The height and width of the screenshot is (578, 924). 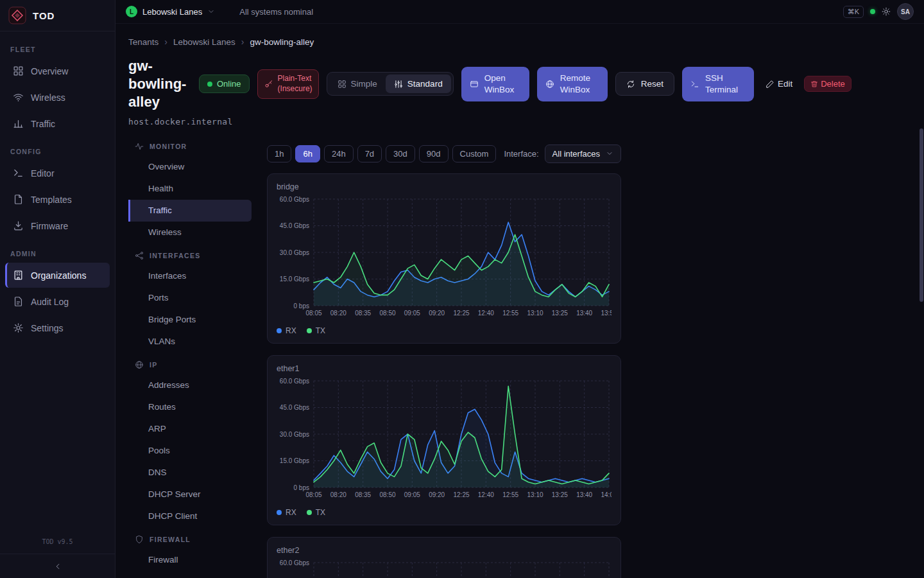 What do you see at coordinates (562, 154) in the screenshot?
I see `interface-filter: Interface: All interfaces` at bounding box center [562, 154].